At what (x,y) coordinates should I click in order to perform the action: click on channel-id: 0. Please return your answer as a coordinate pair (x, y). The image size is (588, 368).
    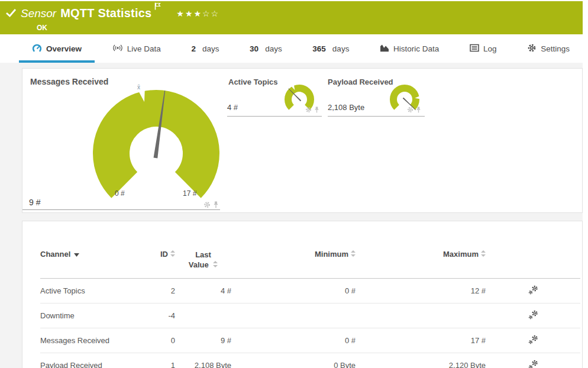
    Looking at the image, I should click on (166, 341).